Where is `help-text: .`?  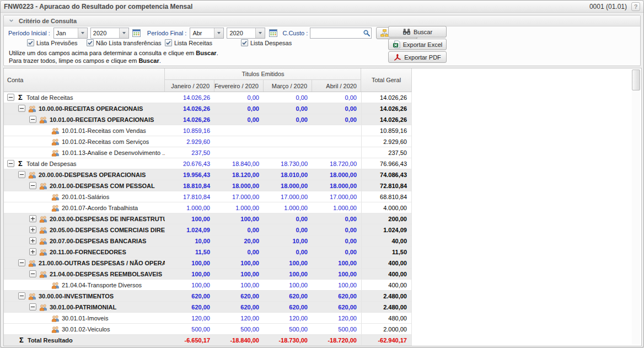 help-text: . is located at coordinates (217, 53).